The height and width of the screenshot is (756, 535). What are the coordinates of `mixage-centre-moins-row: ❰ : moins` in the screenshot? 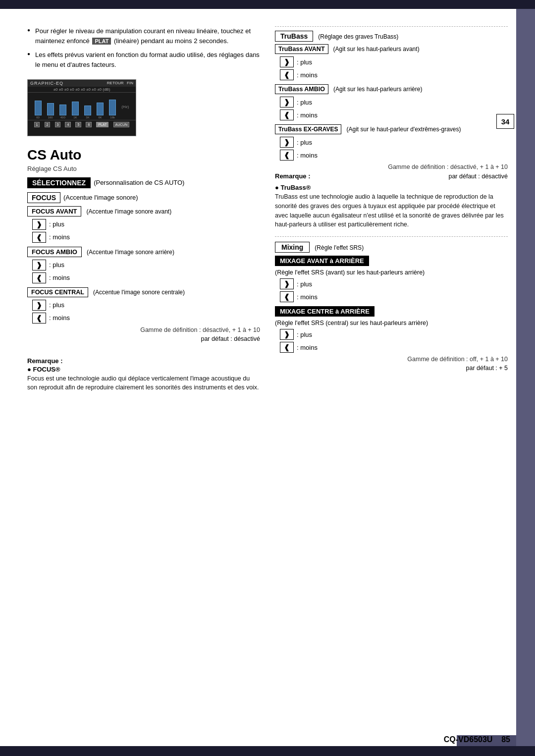 It's located at (394, 347).